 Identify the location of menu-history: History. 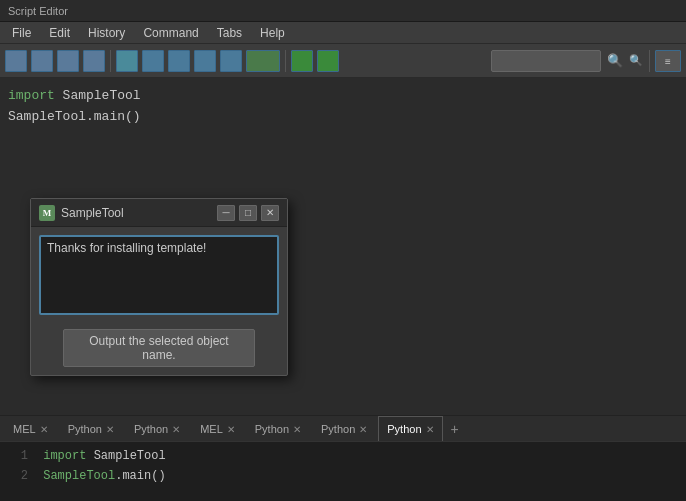
(106, 33).